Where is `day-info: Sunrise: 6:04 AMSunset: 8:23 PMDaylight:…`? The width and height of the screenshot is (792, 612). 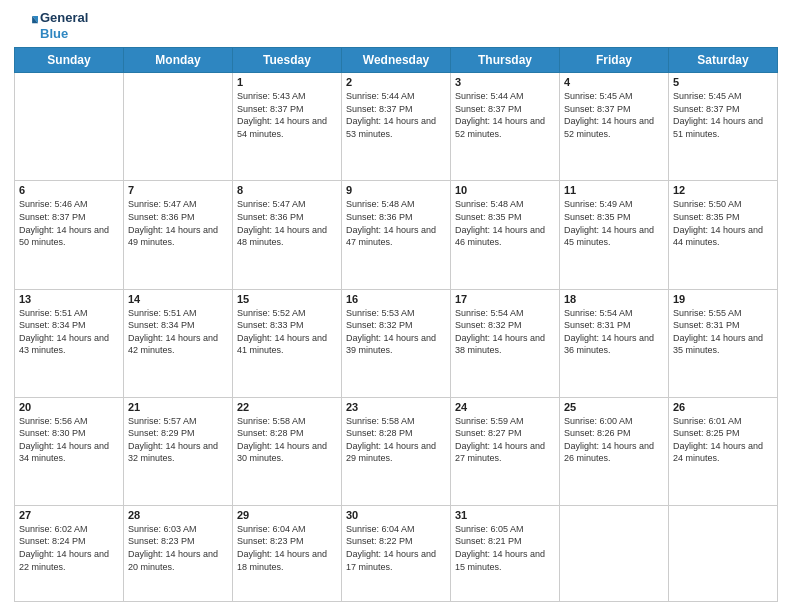
day-info: Sunrise: 6:04 AMSunset: 8:23 PMDaylight:… is located at coordinates (287, 548).